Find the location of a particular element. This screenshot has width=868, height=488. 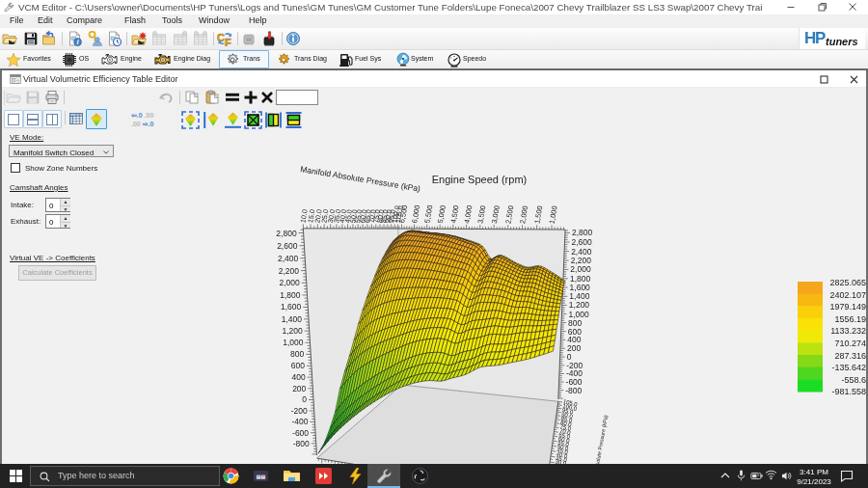

info-button is located at coordinates (293, 39).